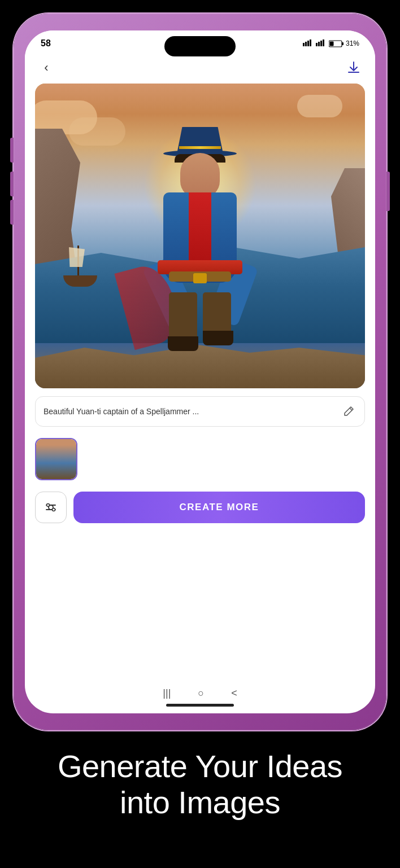 This screenshot has width=400, height=868. What do you see at coordinates (200, 693) in the screenshot?
I see `nav-buttons: ||| ○ <` at bounding box center [200, 693].